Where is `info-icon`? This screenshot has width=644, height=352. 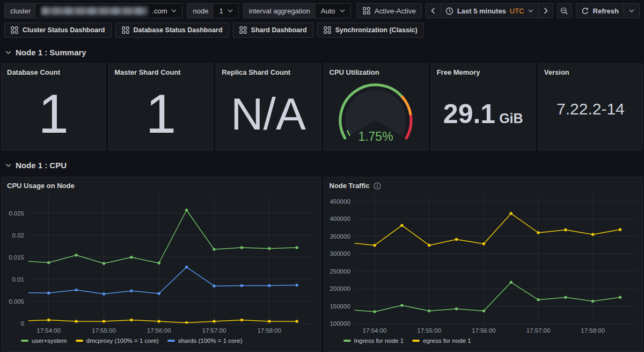
info-icon is located at coordinates (377, 186).